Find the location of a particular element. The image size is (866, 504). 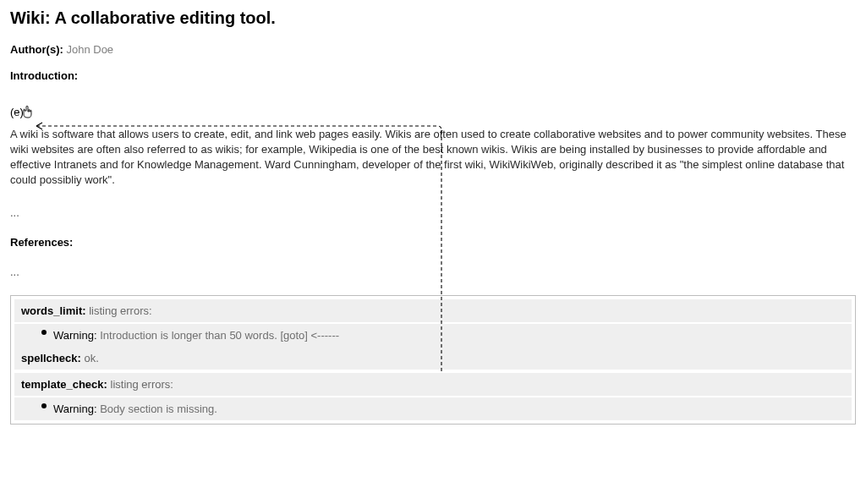

annotation-arrow-tail: <------ is located at coordinates (326, 335).